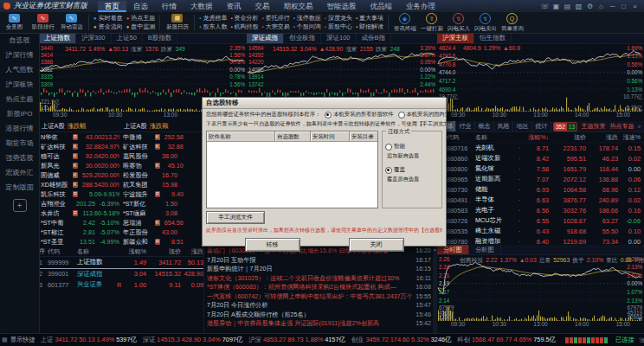 The image size is (644, 346). What do you see at coordinates (427, 114) in the screenshot?
I see `radio-known-label: 本机安装的国内知名炒股软件` at bounding box center [427, 114].